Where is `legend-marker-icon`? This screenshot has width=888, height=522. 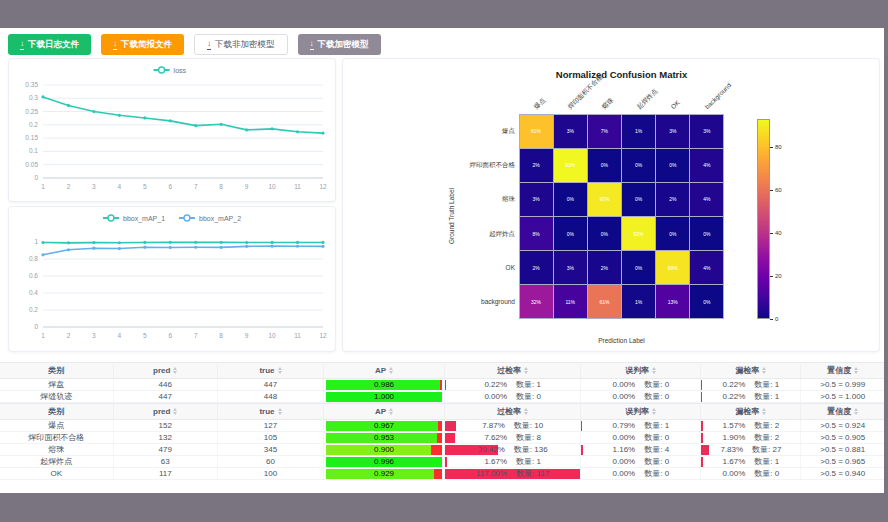 legend-marker-icon is located at coordinates (111, 218).